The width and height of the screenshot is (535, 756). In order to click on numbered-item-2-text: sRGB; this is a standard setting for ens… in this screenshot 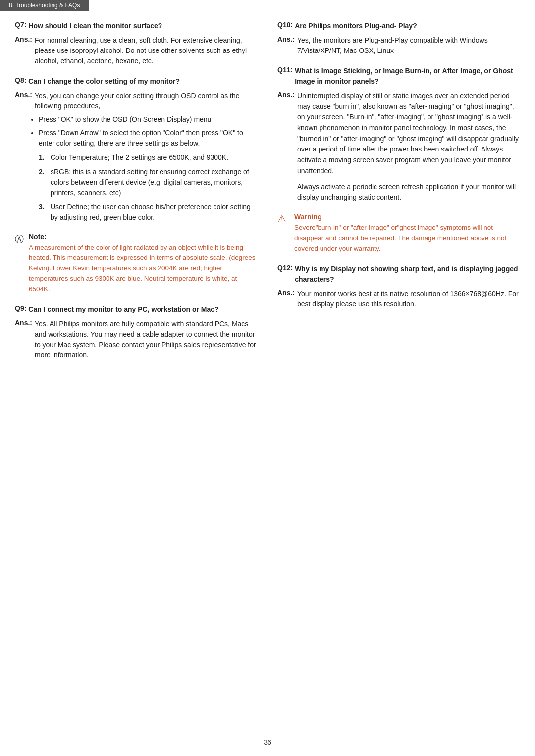, I will do `click(154, 182)`.